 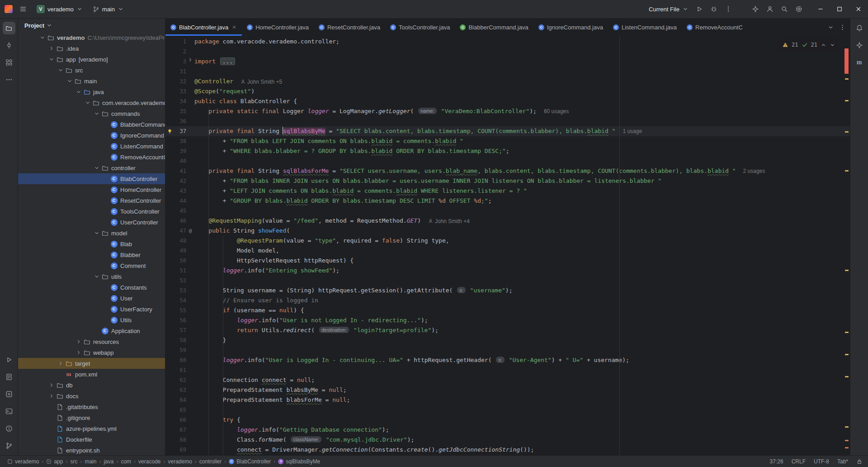 What do you see at coordinates (180, 52) in the screenshot?
I see `line-number: 2` at bounding box center [180, 52].